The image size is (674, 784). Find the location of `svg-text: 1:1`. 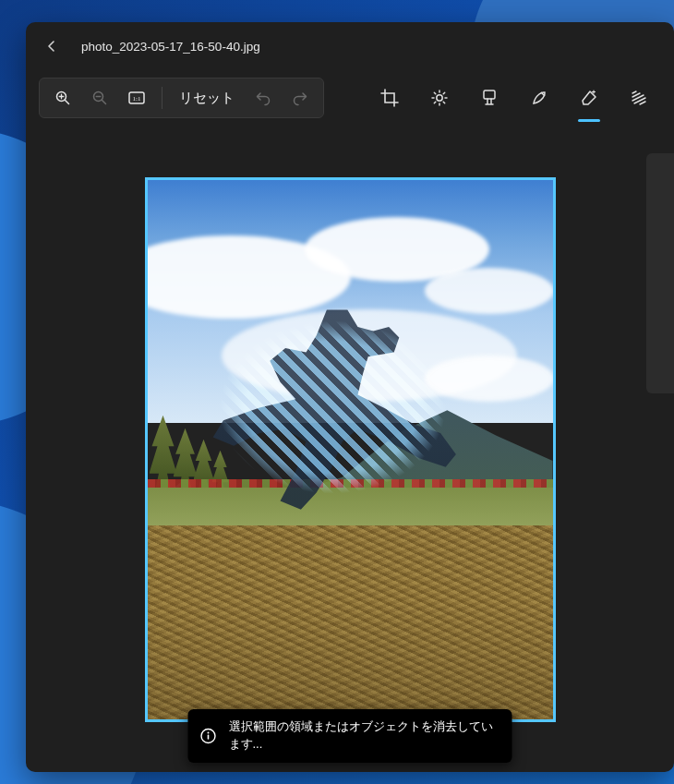

svg-text: 1:1 is located at coordinates (137, 99).